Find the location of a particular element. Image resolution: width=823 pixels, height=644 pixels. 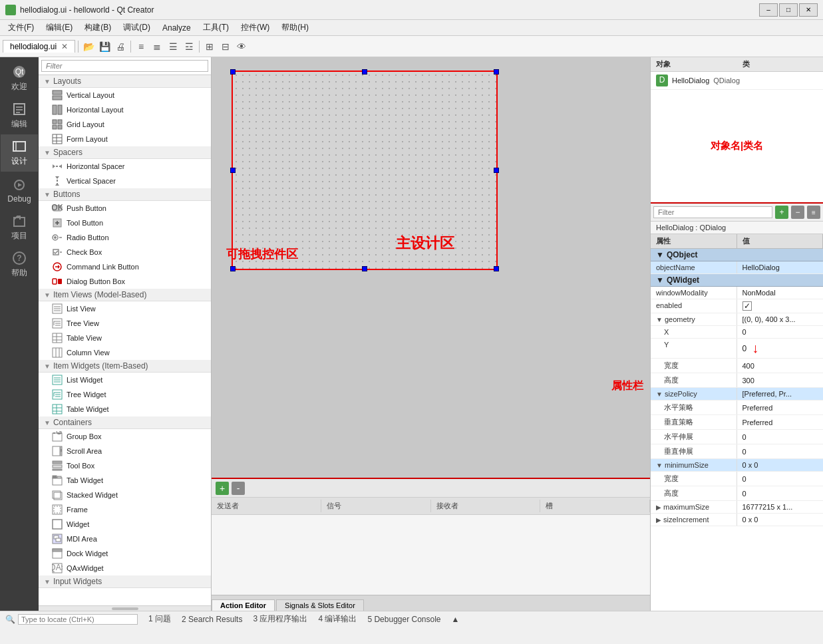

widget-dock-widget: Dock Widget is located at coordinates (125, 554).